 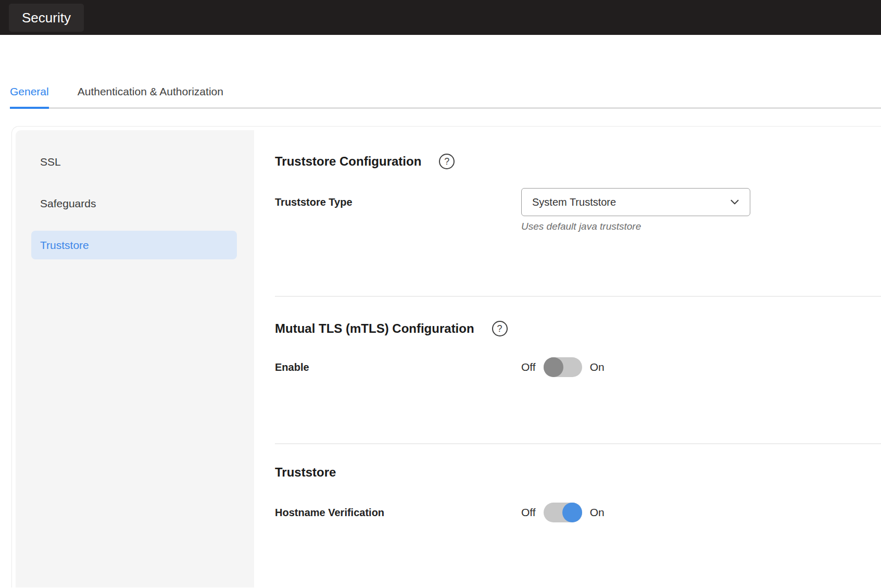 What do you see at coordinates (578, 472) in the screenshot?
I see `section-header: Truststore` at bounding box center [578, 472].